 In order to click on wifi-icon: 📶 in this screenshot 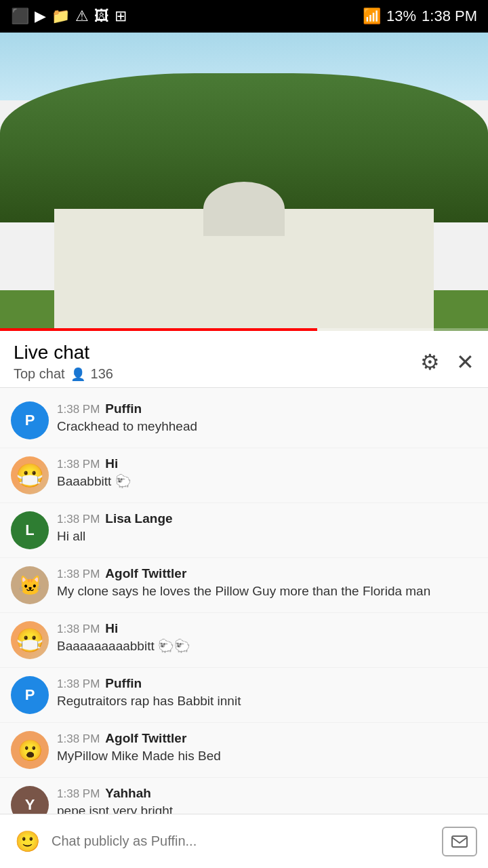, I will do `click(371, 16)`.